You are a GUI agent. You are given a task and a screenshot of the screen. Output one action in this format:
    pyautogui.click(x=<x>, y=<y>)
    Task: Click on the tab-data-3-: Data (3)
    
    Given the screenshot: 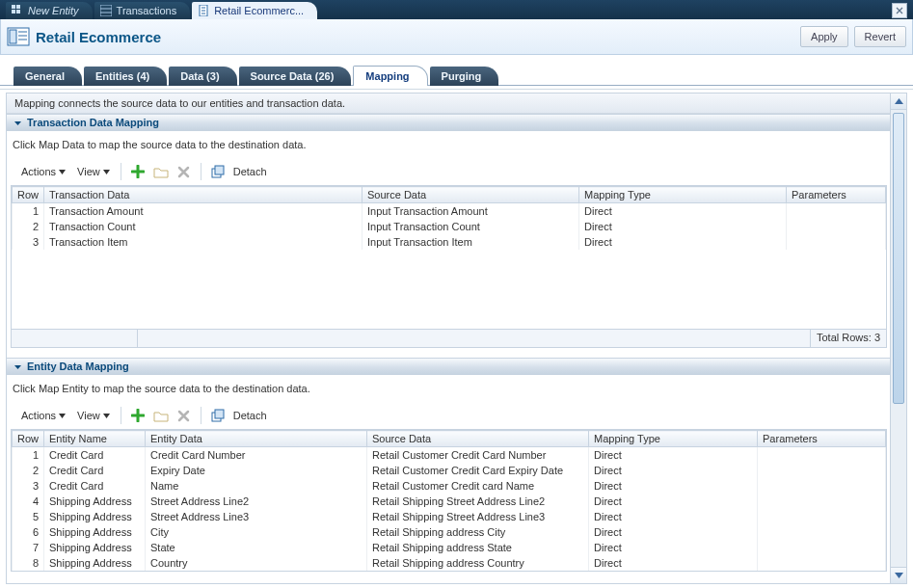 What is the action you would take?
    pyautogui.click(x=202, y=76)
    